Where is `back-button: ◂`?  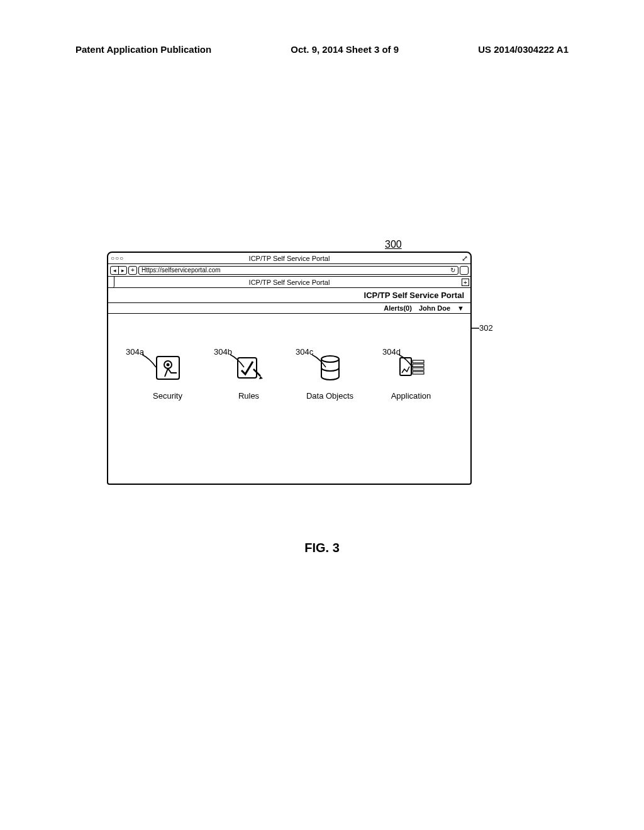
back-button: ◂ is located at coordinates (114, 270).